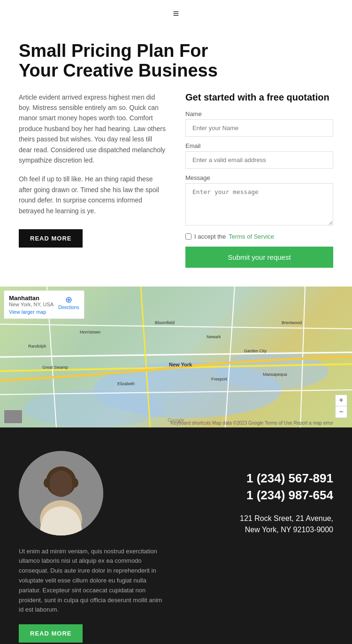  I want to click on map-thumbnail, so click(13, 417).